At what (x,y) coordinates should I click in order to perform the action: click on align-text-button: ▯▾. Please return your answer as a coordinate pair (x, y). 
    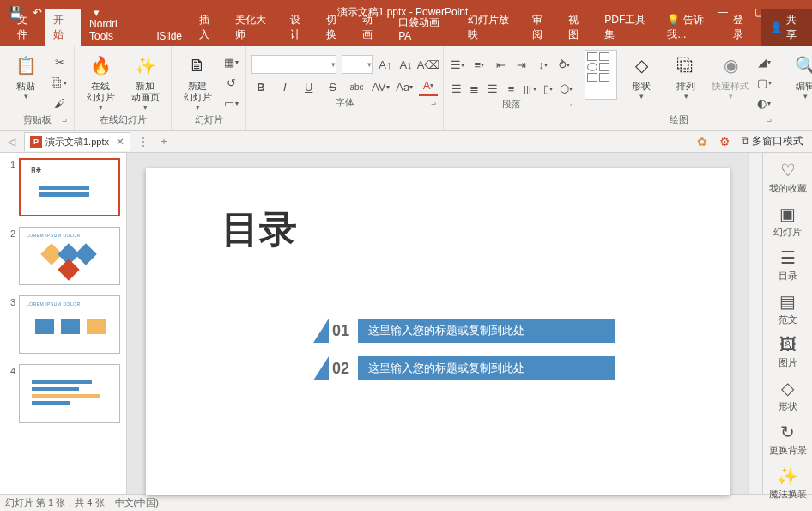
    Looking at the image, I should click on (548, 88).